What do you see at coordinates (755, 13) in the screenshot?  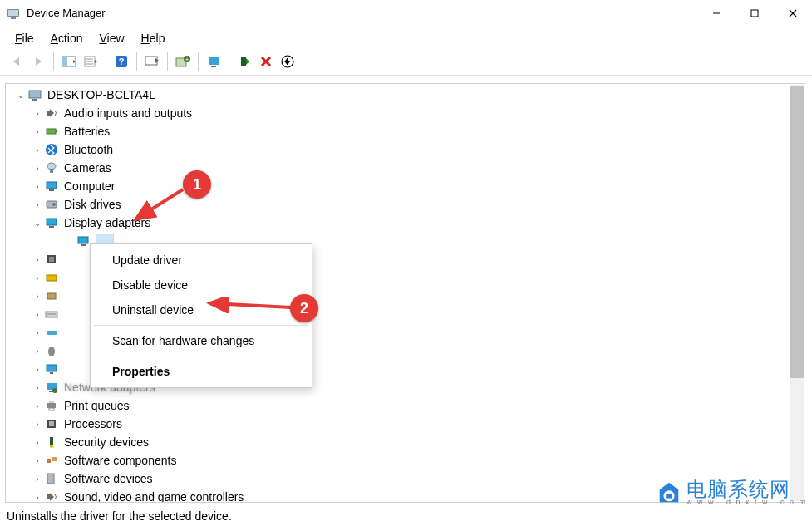 I see `maximize-button` at bounding box center [755, 13].